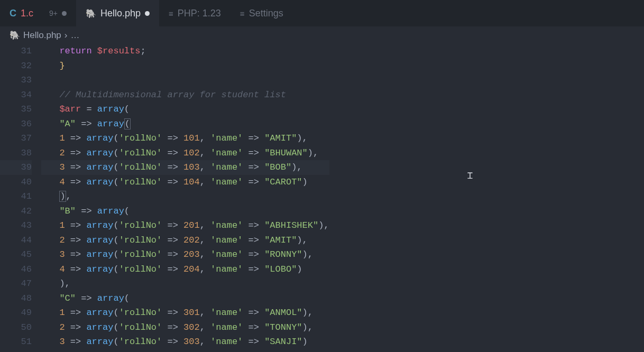 The height and width of the screenshot is (352, 644). What do you see at coordinates (117, 13) in the screenshot?
I see `tab-hello-php: 🐘 Hello.php` at bounding box center [117, 13].